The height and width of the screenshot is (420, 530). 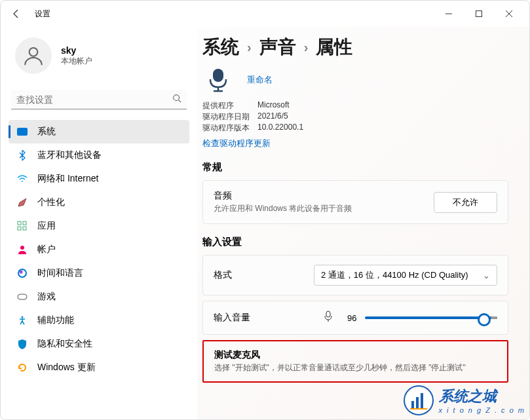 I want to click on breadcrumb-sound: 声音, so click(x=278, y=47).